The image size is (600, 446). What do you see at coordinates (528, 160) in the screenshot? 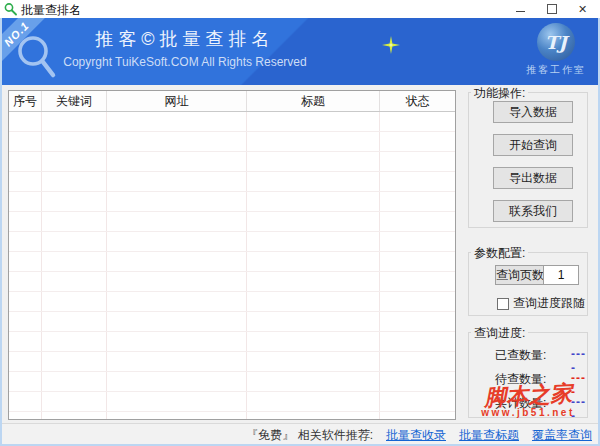
I see `actions-group: 功能操作: 导入数据 开始查询 导出数据 联系我们` at bounding box center [528, 160].